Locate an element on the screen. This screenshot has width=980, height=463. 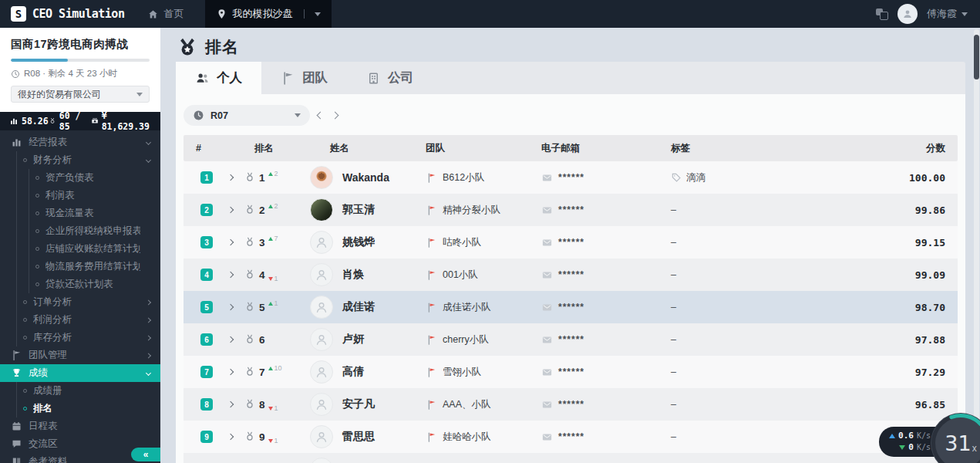
avatar is located at coordinates (322, 404).